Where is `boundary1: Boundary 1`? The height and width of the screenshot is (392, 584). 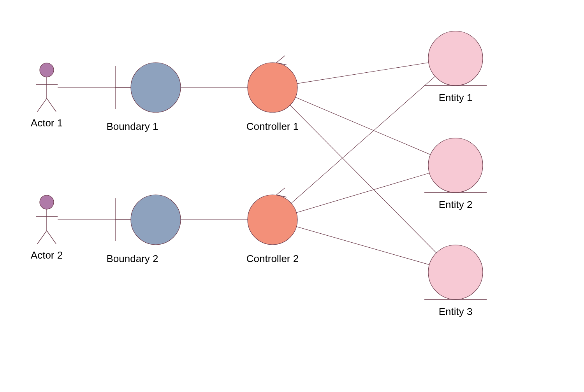
boundary1: Boundary 1 is located at coordinates (144, 97).